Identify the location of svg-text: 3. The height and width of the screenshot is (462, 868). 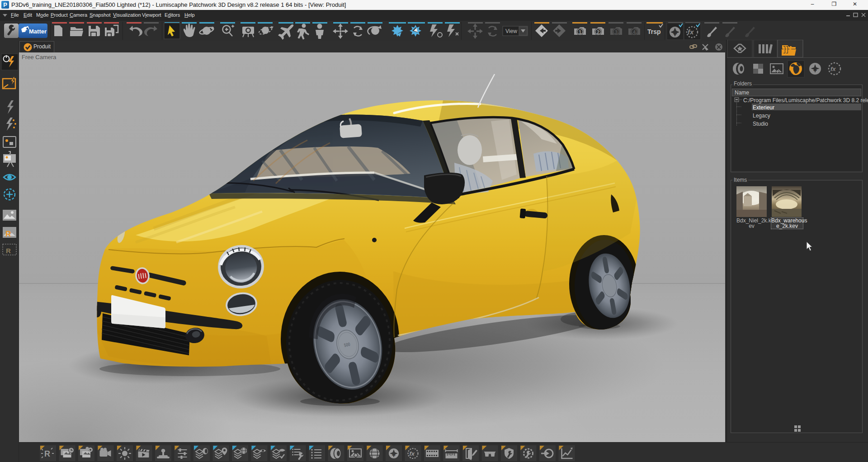
(616, 32).